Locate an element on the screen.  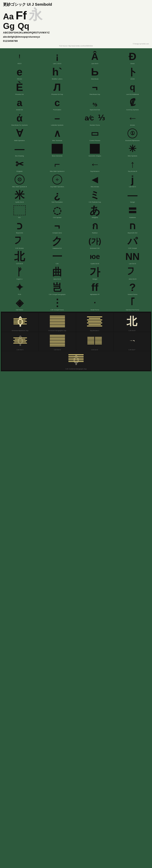
glyph-label-lam1: Lam 1 Ext A is located at coordinates (57, 64).